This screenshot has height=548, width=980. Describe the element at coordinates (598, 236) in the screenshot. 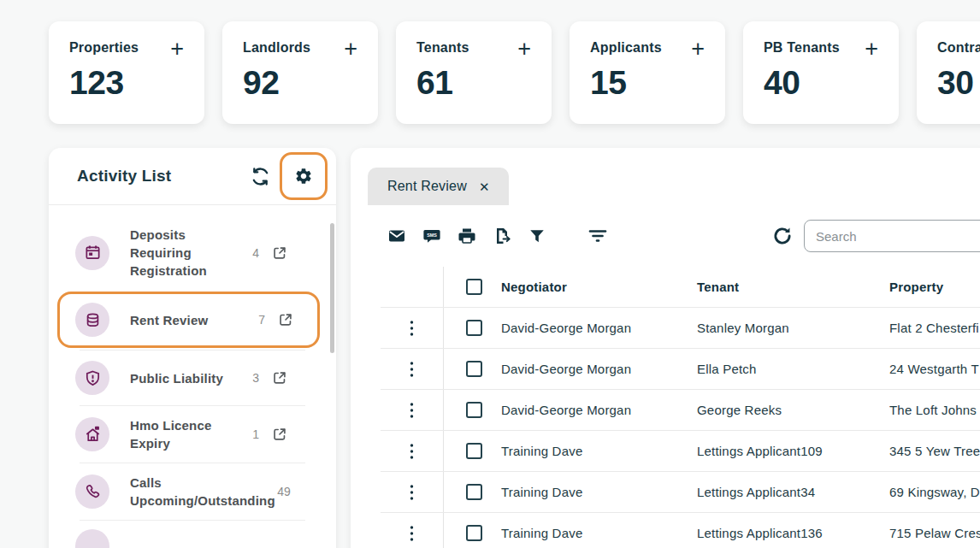

I see `filter-lines-icon` at that location.